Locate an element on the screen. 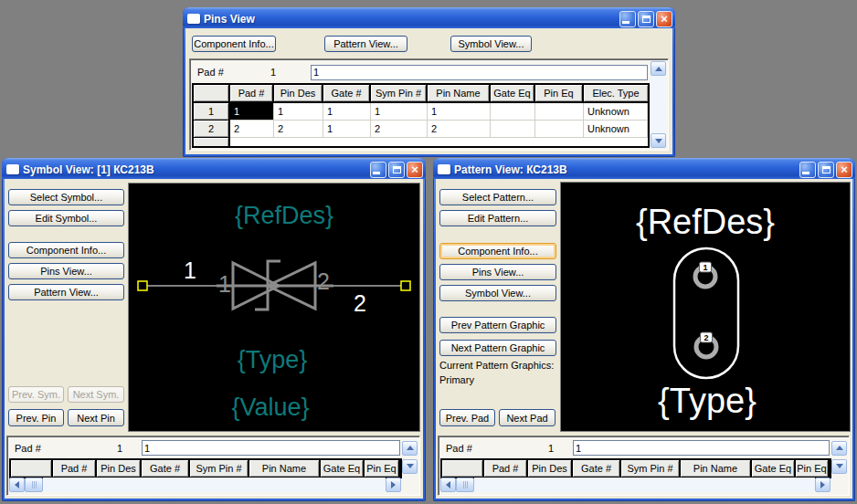 This screenshot has height=504, width=857. next-pattern-graphic-button: Next Pattern Graphic is located at coordinates (498, 348).